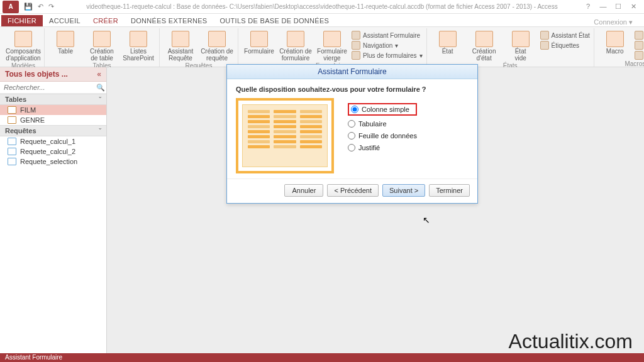 The height and width of the screenshot is (362, 644). I want to click on tab-home: ACCUEIL, so click(65, 21).